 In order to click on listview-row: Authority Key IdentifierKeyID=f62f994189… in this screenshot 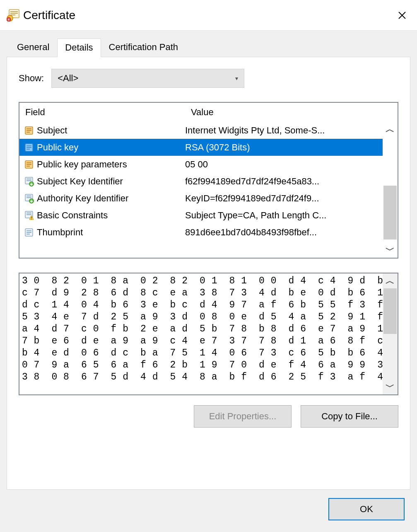, I will do `click(201, 198)`.